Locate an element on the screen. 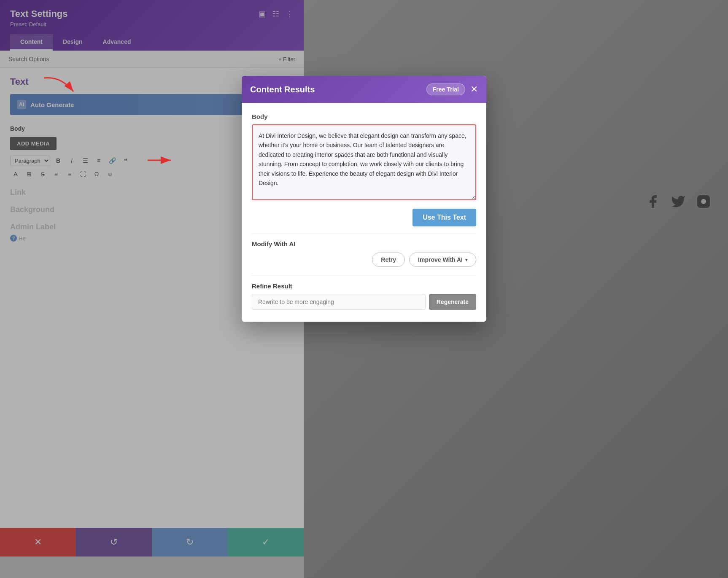 Image resolution: width=728 pixels, height=578 pixels. modal-title: Content Results is located at coordinates (283, 89).